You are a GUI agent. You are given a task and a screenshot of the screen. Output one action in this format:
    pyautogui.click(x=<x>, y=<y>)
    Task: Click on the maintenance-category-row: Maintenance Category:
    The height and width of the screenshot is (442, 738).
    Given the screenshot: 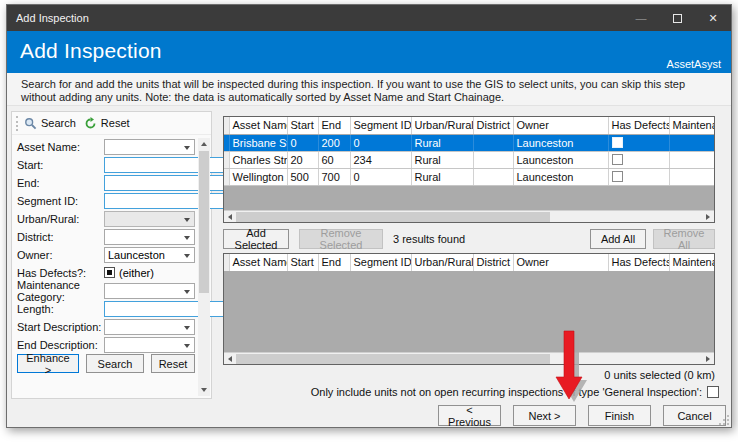 What is the action you would take?
    pyautogui.click(x=106, y=290)
    